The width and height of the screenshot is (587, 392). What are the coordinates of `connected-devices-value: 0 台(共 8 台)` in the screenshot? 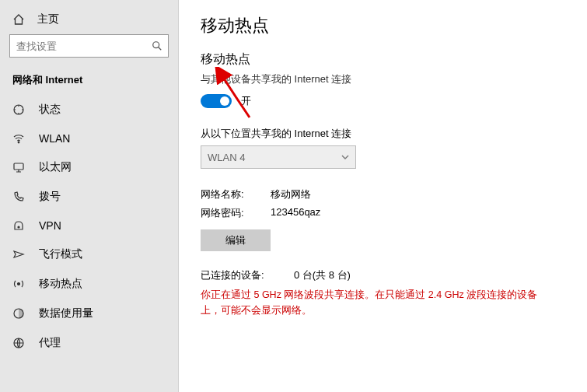 It's located at (322, 275).